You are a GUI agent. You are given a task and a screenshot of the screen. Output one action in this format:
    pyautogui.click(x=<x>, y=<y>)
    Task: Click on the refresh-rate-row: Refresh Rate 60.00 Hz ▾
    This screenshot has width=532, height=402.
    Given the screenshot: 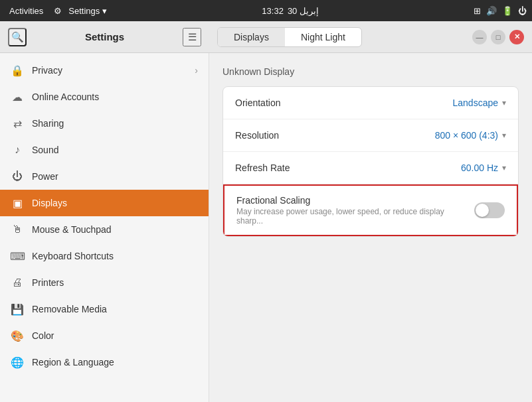 What is the action you would take?
    pyautogui.click(x=371, y=168)
    